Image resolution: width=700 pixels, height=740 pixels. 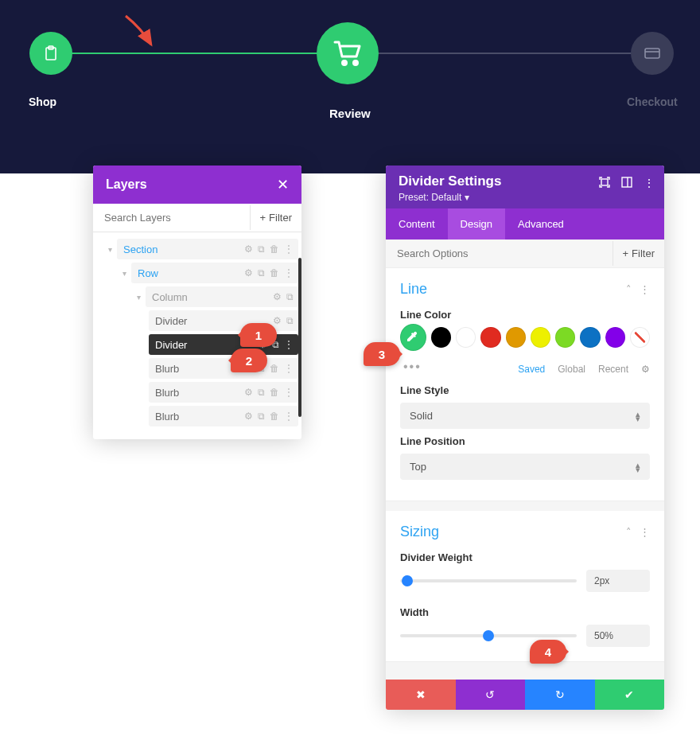 I want to click on settings-preset: Preset: Default▾, so click(x=434, y=197).